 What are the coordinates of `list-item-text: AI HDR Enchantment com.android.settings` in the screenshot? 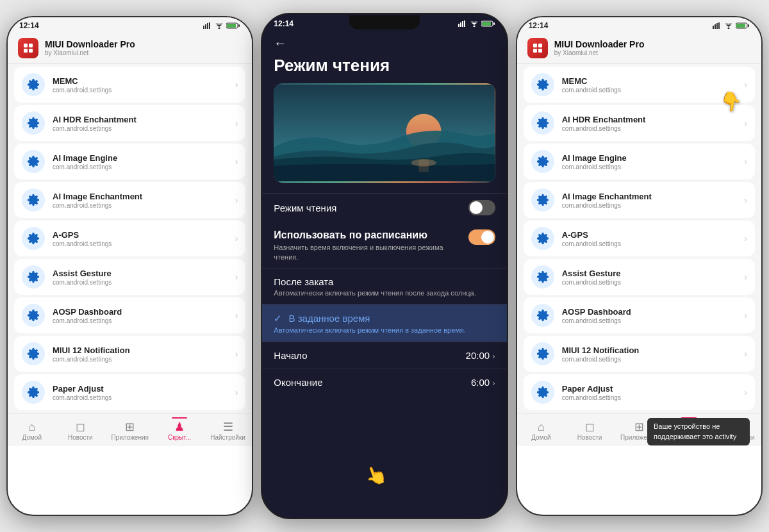 It's located at (140, 123).